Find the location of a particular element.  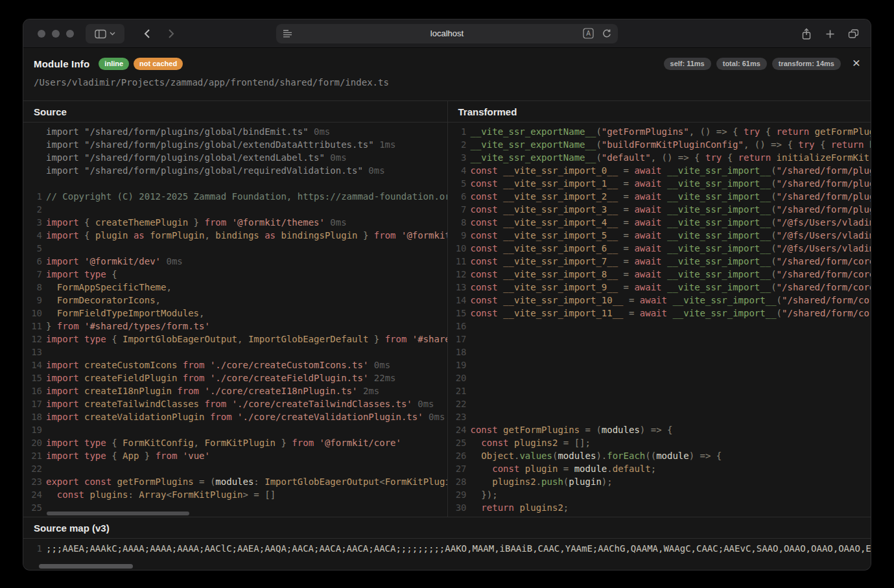

code-line: 1// Copyright (C) 2012-2025 Zammad Found… is located at coordinates (235, 196).